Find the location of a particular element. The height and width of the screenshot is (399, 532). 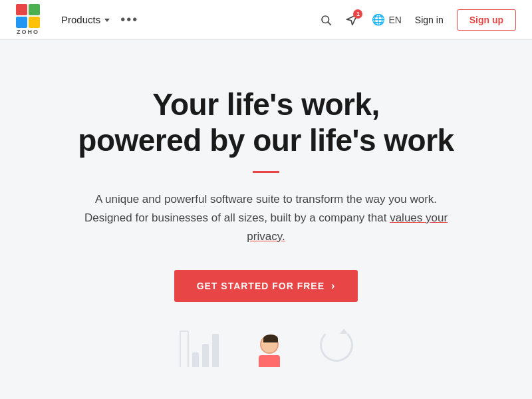

circle-illus is located at coordinates (336, 346).